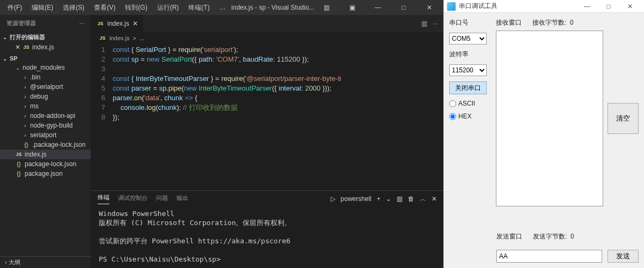 This screenshot has height=268, width=644. I want to click on layout-icon: ▣, so click(352, 8).